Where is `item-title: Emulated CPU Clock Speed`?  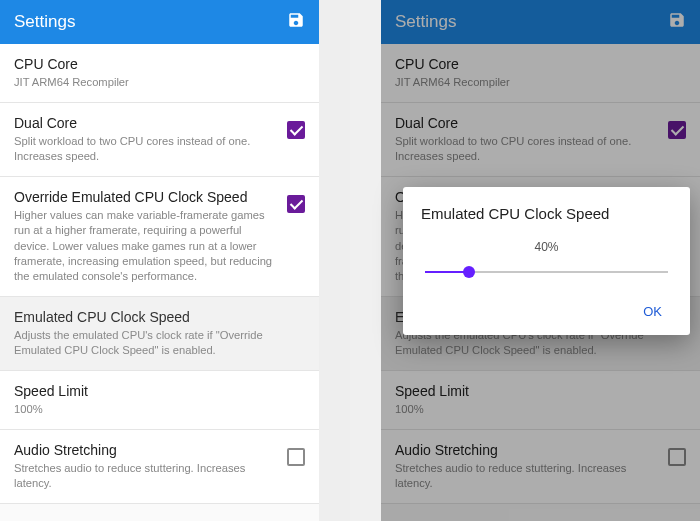
item-title: Emulated CPU Clock Speed is located at coordinates (160, 317).